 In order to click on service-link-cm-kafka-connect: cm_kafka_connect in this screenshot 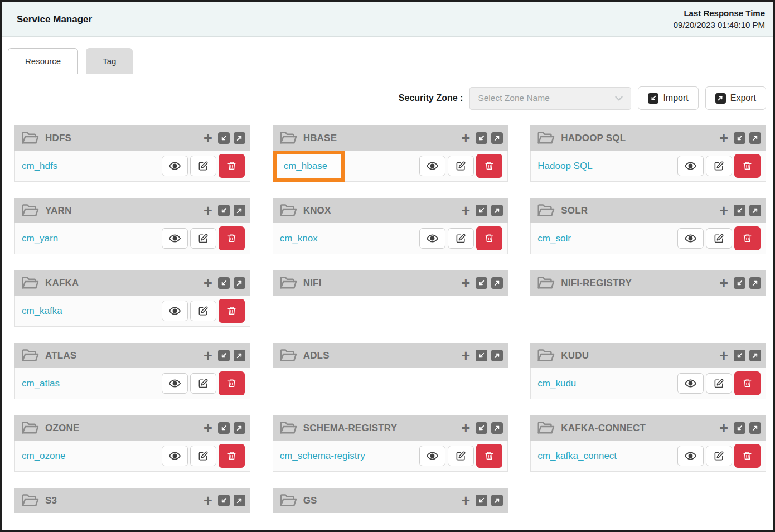, I will do `click(577, 456)`.